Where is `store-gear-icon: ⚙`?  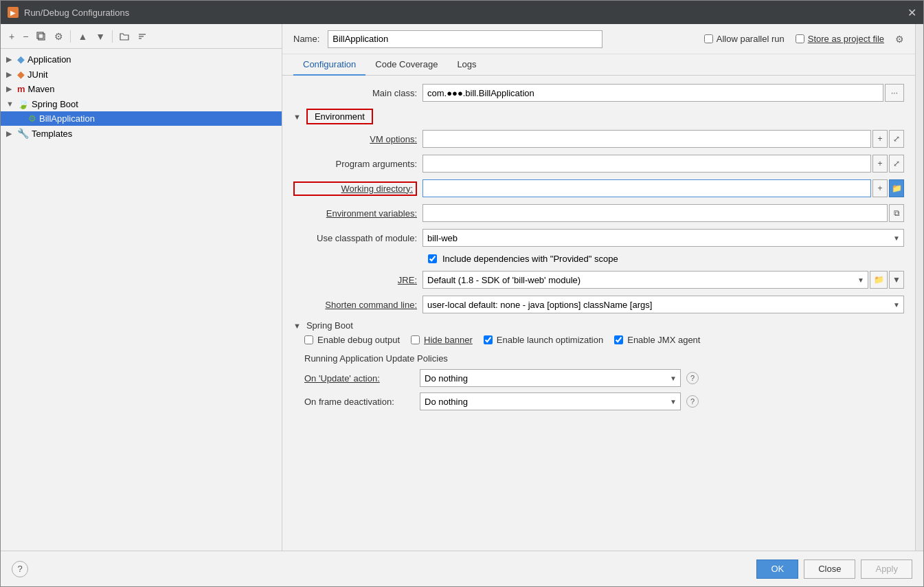 store-gear-icon: ⚙ is located at coordinates (900, 39).